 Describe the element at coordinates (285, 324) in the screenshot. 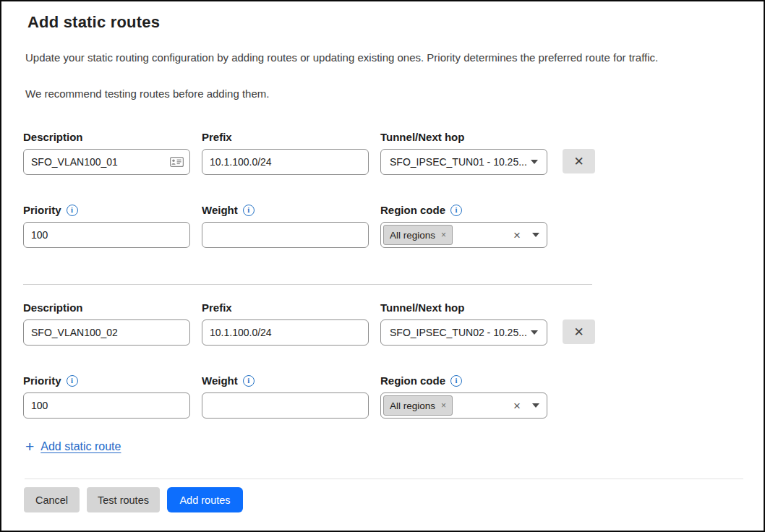

I see `prefix-field-2: Prefix` at that location.